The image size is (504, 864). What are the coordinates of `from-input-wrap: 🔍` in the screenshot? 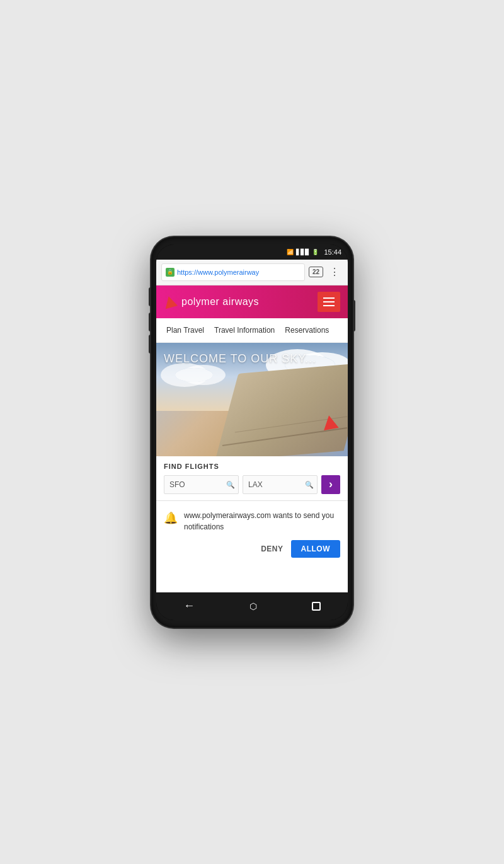 It's located at (202, 485).